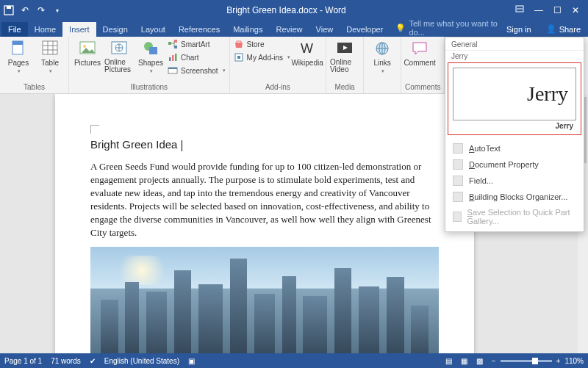 This screenshot has width=588, height=368. I want to click on tab-insert: Insert, so click(79, 29).